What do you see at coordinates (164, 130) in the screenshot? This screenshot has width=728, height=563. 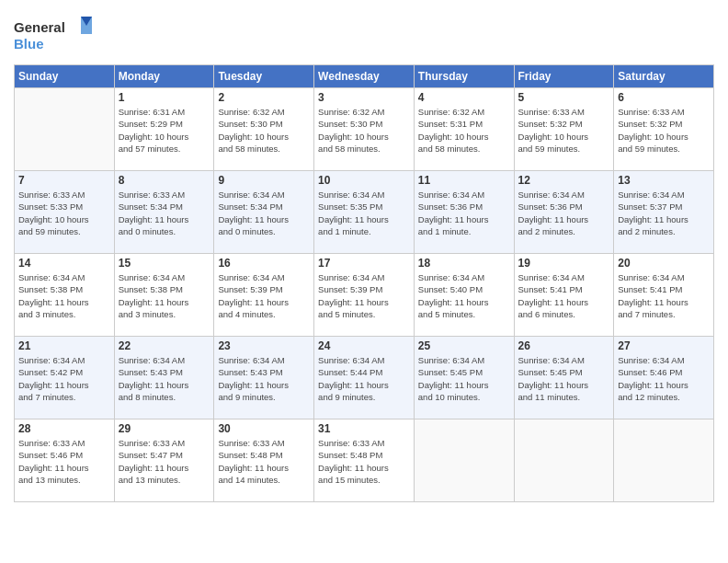 I see `calendar-cell: 1Sunrise: 6:31 AM Sunset: 5:29 PM Daylig…` at bounding box center [164, 130].